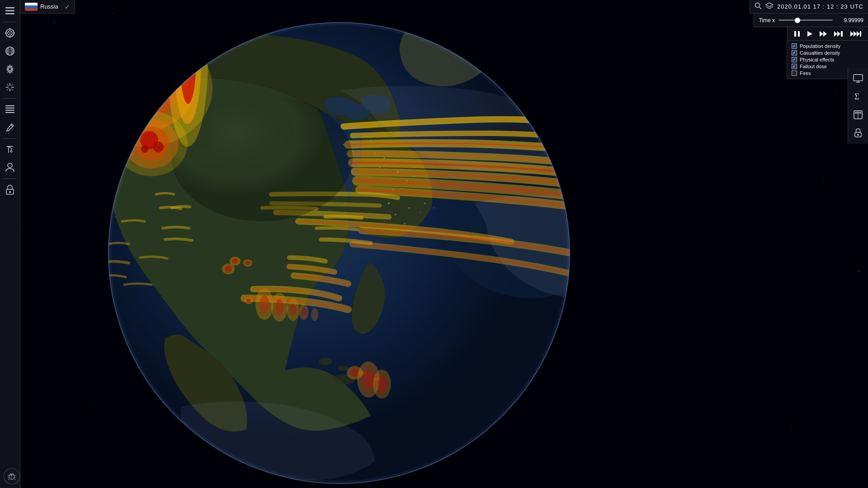 Image resolution: width=868 pixels, height=488 pixels. What do you see at coordinates (794, 60) in the screenshot?
I see `layer-physical-effects-checkbox` at bounding box center [794, 60].